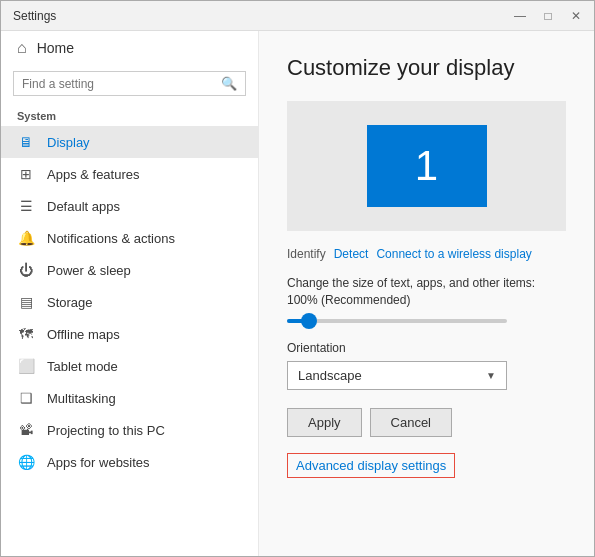  Describe the element at coordinates (426, 68) in the screenshot. I see `page-title: Customize your display` at that location.